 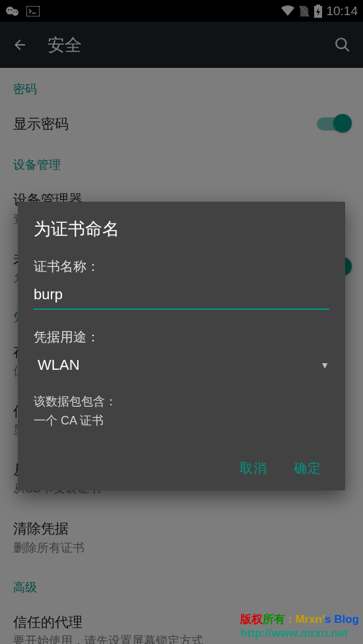 I want to click on package-contains-label: 该数据包包含：, so click(x=182, y=402).